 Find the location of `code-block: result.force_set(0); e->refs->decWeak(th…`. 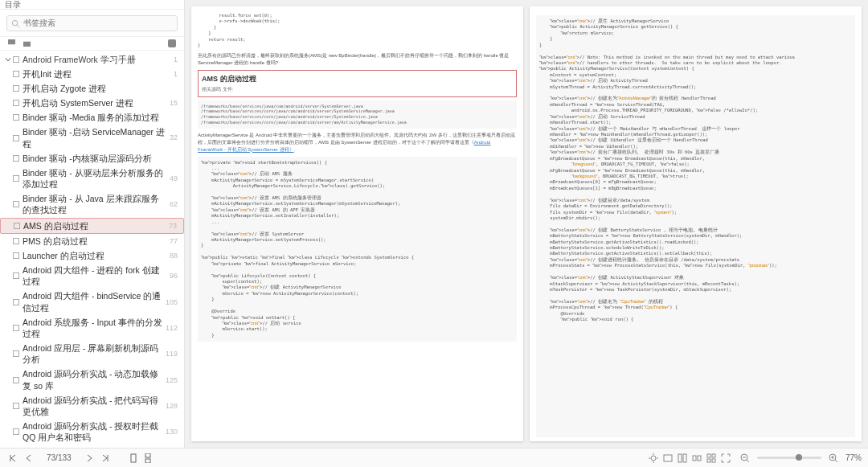

code-block: result.force_set(0); e->refs->decWeak(th… is located at coordinates (357, 31).